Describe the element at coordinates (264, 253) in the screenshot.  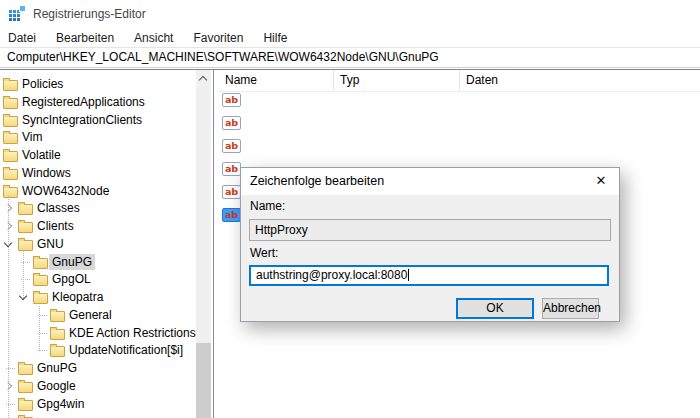
I see `value-label: Wert:` at that location.